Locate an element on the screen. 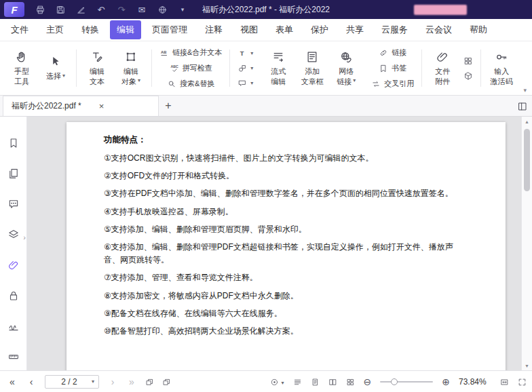  zoom-slider-track is located at coordinates (406, 382).